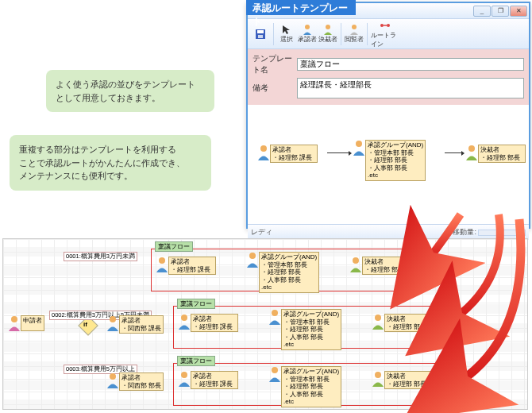 Image resolution: width=532 pixels, height=413 pixels. What do you see at coordinates (26, 323) in the screenshot?
I see `applicant-node: 申請者` at bounding box center [26, 323].